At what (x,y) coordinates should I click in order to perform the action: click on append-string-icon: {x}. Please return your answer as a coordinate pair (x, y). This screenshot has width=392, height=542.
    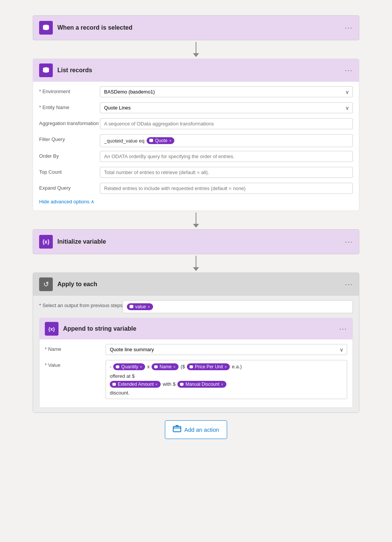
    Looking at the image, I should click on (52, 329).